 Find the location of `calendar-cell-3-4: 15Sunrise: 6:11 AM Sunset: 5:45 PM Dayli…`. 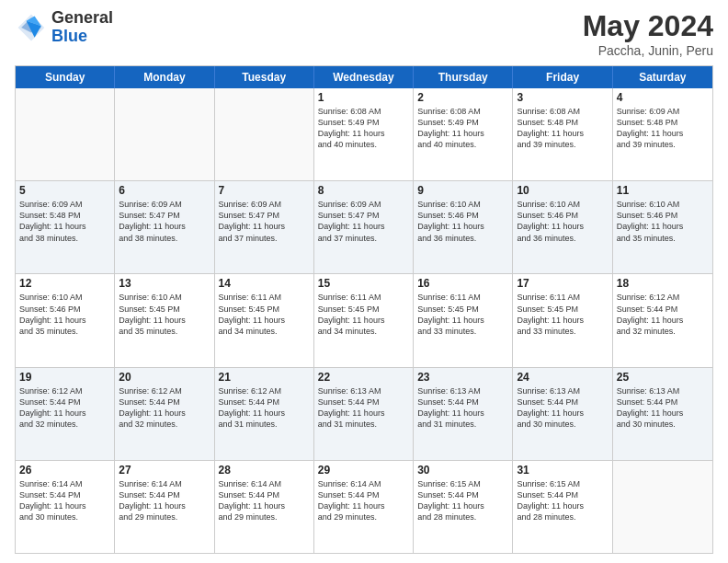

calendar-cell-3-4: 15Sunrise: 6:11 AM Sunset: 5:45 PM Dayli… is located at coordinates (364, 320).